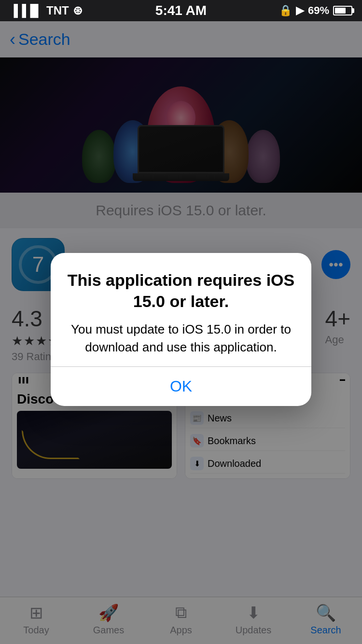  Describe the element at coordinates (58, 11) in the screenshot. I see `carrier-label: TNT` at that location.